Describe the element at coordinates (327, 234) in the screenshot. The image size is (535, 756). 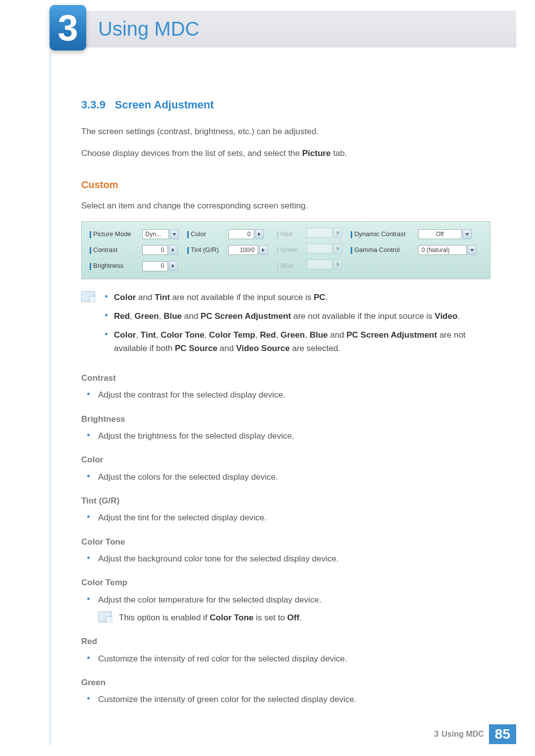
I see `red-stepper` at that location.